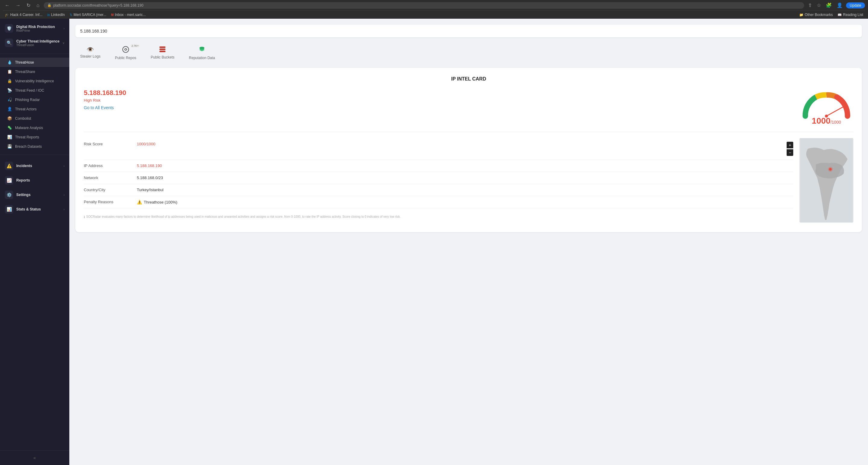 This screenshot has width=868, height=465. I want to click on forward-button: →, so click(18, 5).